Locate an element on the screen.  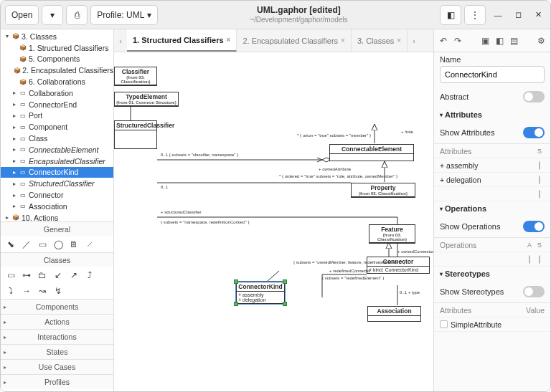
t9: ↝ is located at coordinates (42, 291).